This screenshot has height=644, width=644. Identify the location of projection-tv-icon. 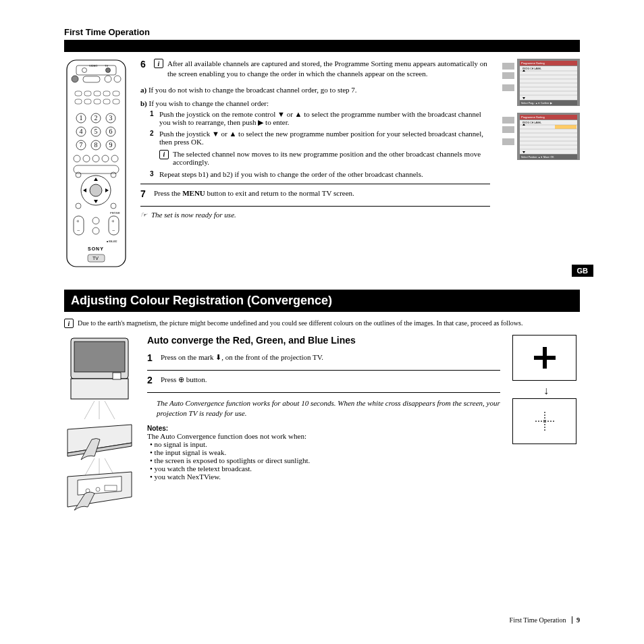
(100, 423).